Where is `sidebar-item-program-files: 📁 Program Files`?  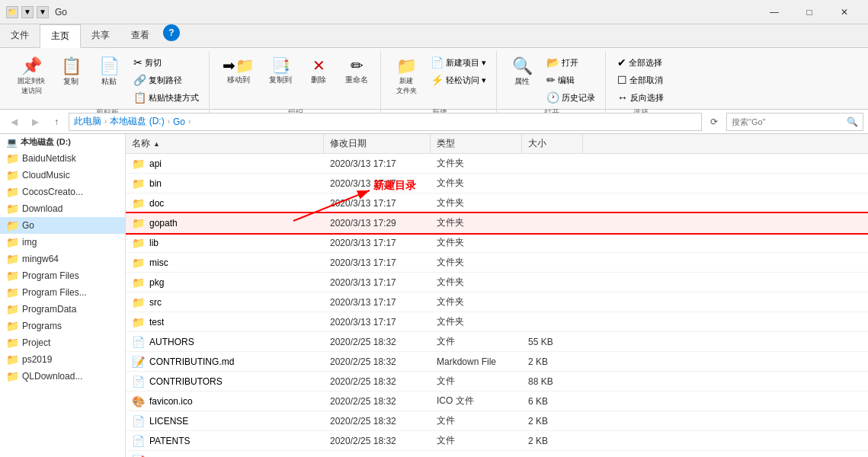 sidebar-item-program-files: 📁 Program Files is located at coordinates (62, 276).